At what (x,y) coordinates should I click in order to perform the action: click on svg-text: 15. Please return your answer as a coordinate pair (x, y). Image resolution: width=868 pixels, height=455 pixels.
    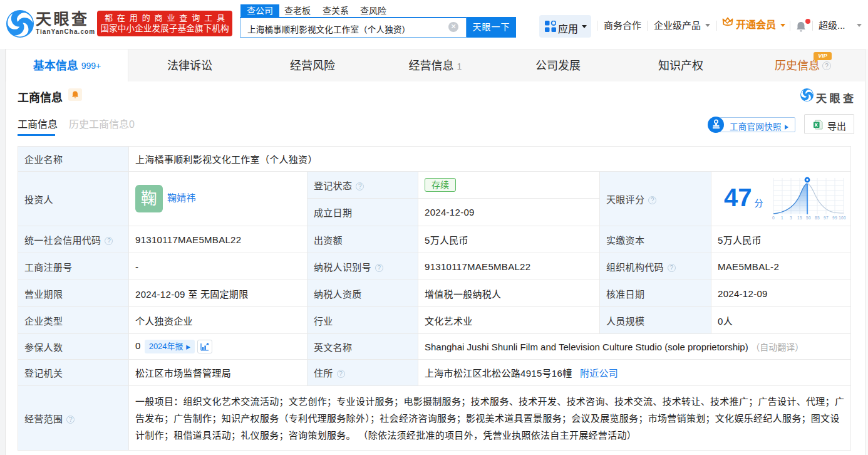
    Looking at the image, I should click on (800, 218).